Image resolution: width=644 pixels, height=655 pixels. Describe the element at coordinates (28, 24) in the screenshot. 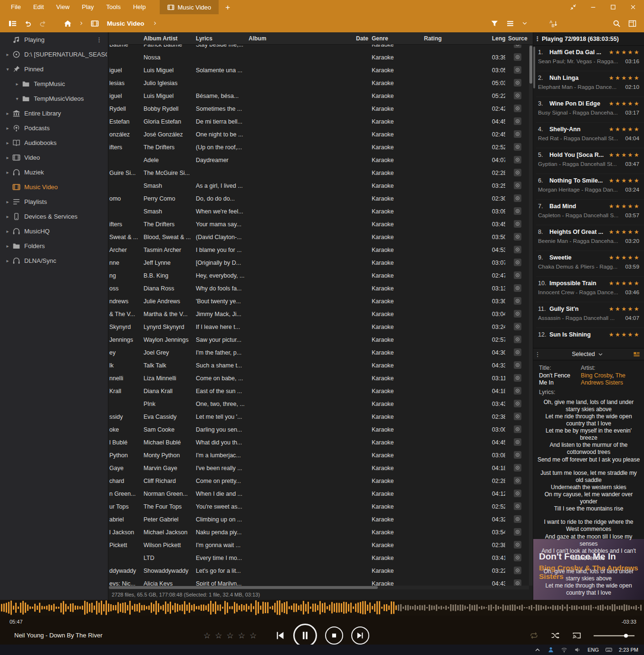

I see `undo-icon` at that location.